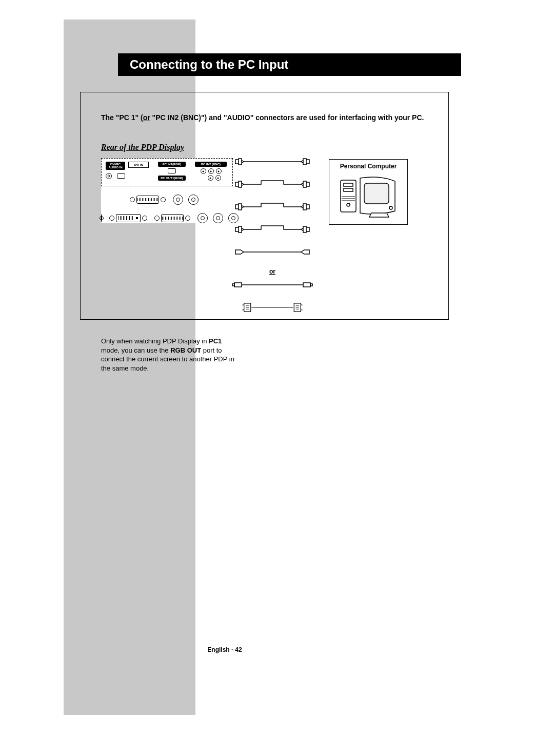 The image size is (554, 756). I want to click on personal-computer-box: Personal Computer, so click(368, 192).